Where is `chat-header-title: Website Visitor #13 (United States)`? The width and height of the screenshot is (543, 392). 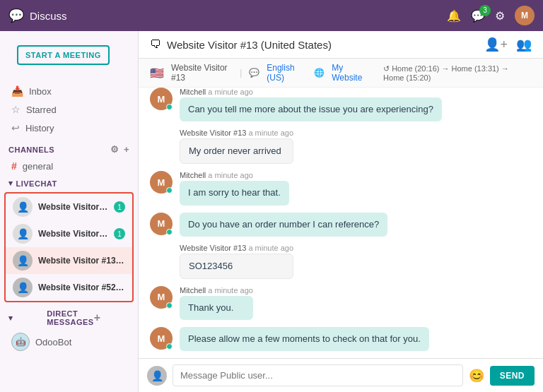
chat-header-title: Website Visitor #13 (United States) is located at coordinates (322, 45).